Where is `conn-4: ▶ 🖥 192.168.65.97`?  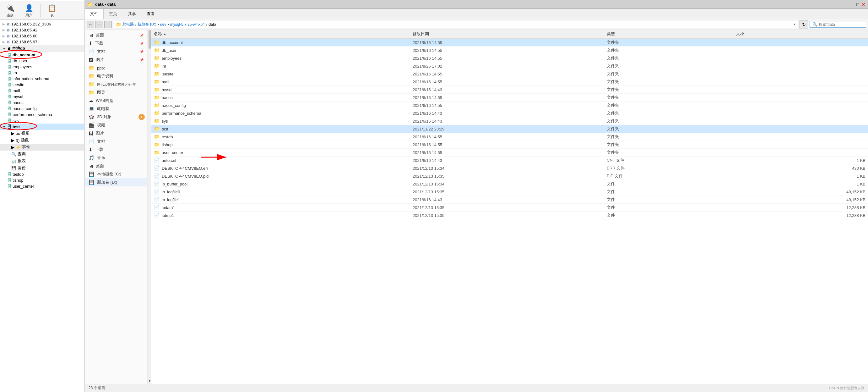 conn-4: ▶ 🖥 192.168.65.97 is located at coordinates (42, 42).